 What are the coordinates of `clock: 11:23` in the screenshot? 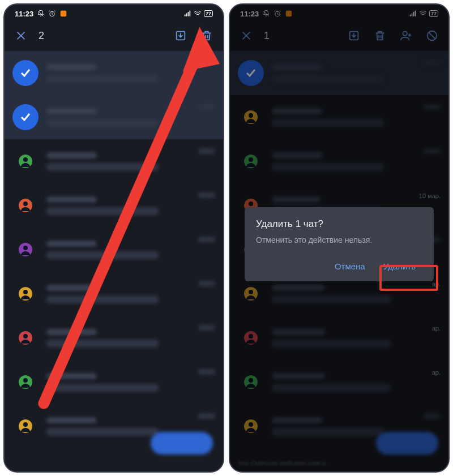 It's located at (24, 14).